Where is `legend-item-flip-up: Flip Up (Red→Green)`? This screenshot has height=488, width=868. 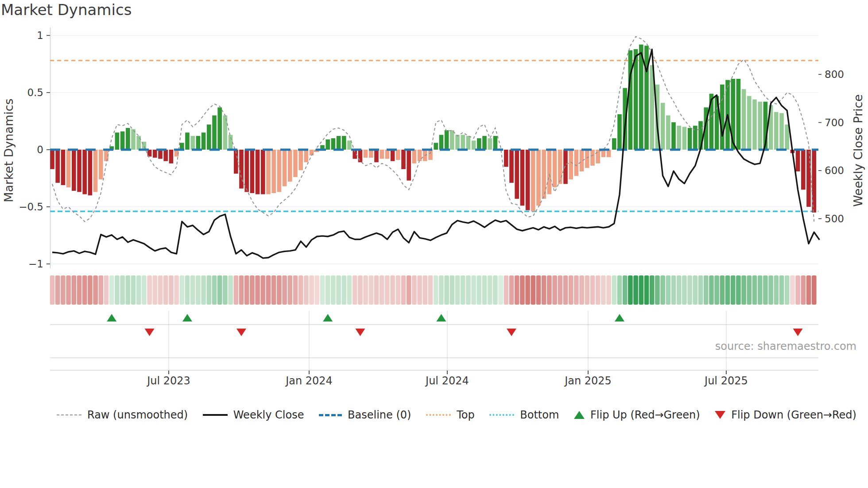
legend-item-flip-up: Flip Up (Red→Green) is located at coordinates (637, 415).